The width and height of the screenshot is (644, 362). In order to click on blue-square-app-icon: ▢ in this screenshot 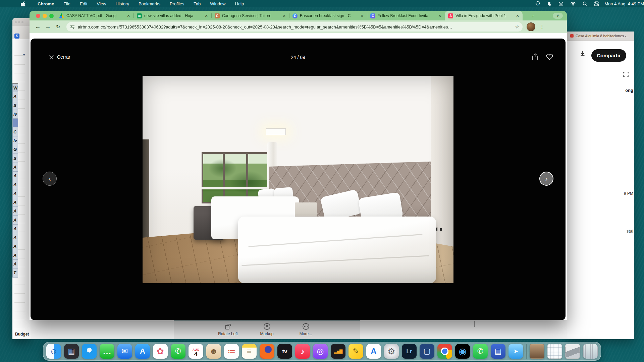, I will do `click(427, 351)`.